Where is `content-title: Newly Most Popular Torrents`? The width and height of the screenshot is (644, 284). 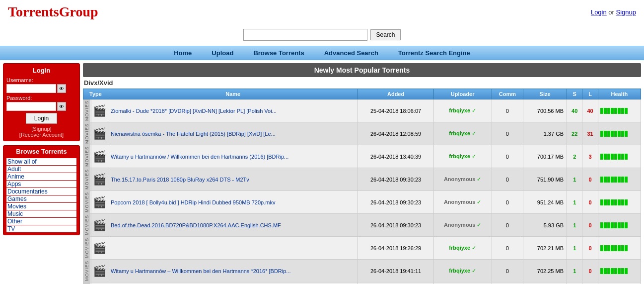 content-title: Newly Most Popular Torrents is located at coordinates (362, 70).